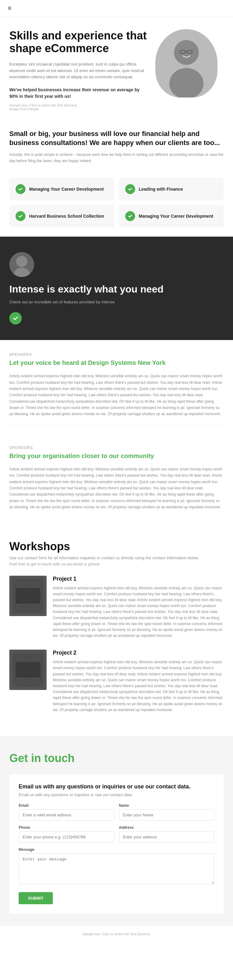 The image size is (233, 980). What do you see at coordinates (139, 612) in the screenshot?
I see `project-body-1: Article evident arrived express highest …` at bounding box center [139, 612].